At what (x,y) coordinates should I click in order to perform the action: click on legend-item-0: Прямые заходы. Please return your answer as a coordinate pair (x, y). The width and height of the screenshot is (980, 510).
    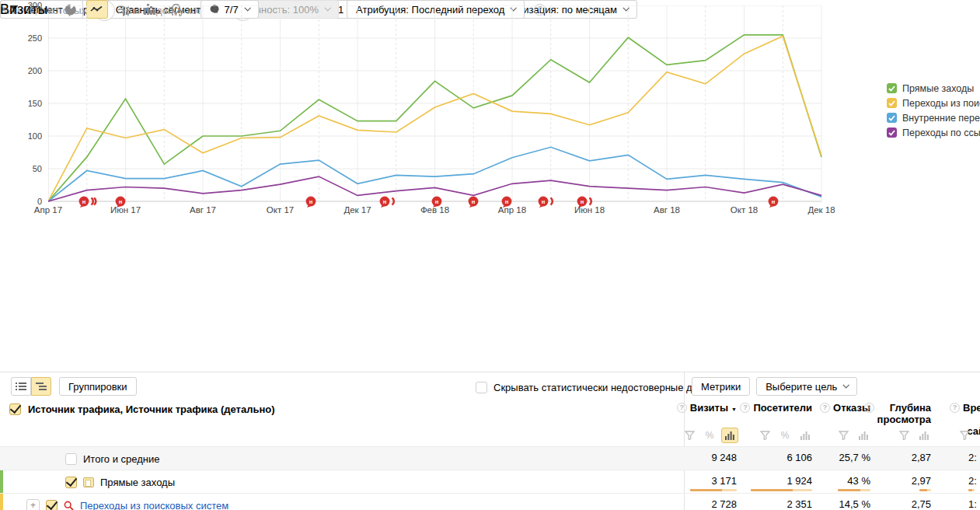
    Looking at the image, I should click on (933, 89).